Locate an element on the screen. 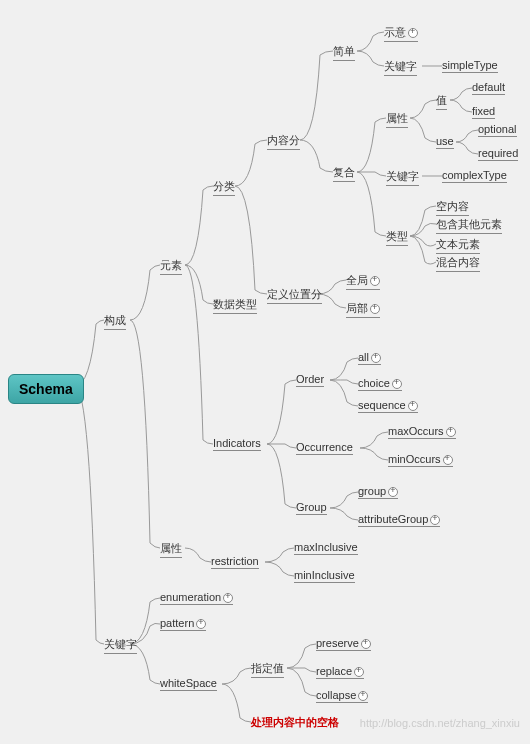 The height and width of the screenshot is (744, 530). node-preserve: preserve is located at coordinates (344, 644).